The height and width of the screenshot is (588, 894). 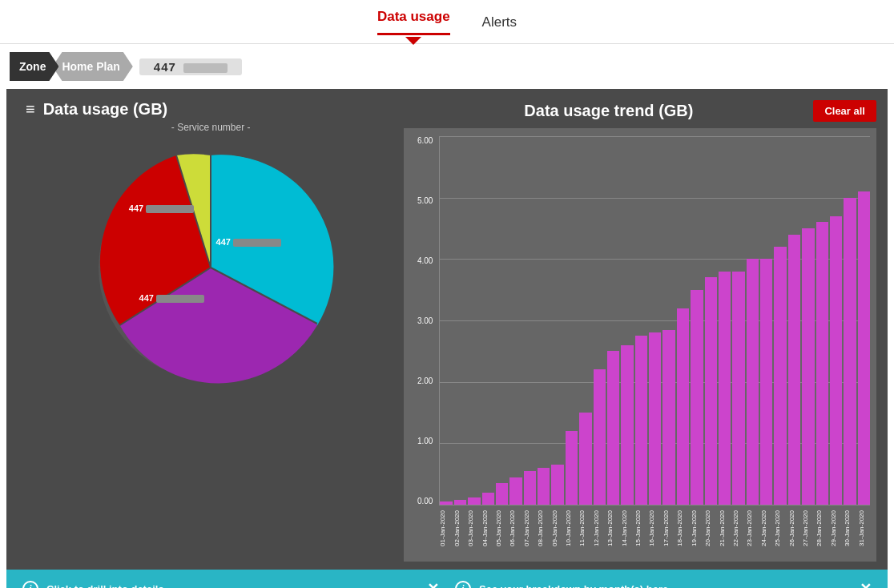 I want to click on x-label: 19-Jan-2020, so click(x=697, y=529).